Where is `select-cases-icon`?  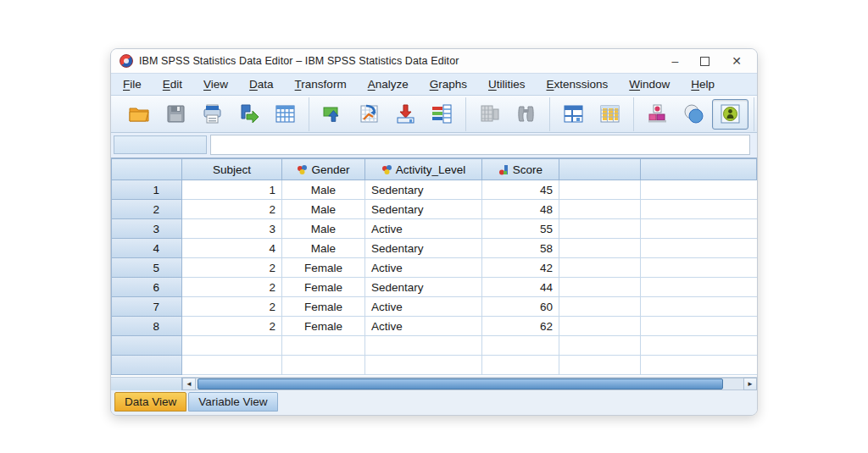
select-cases-icon is located at coordinates (693, 114).